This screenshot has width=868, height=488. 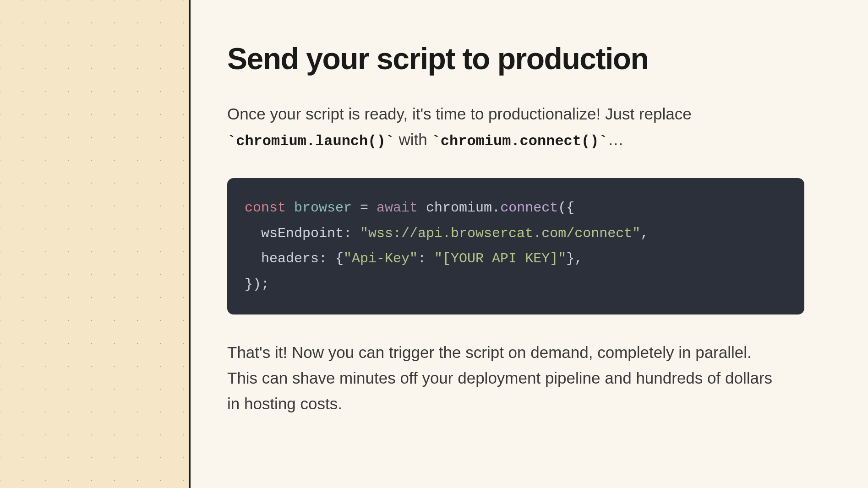 What do you see at coordinates (397, 208) in the screenshot?
I see `code-keyword-await: await` at bounding box center [397, 208].